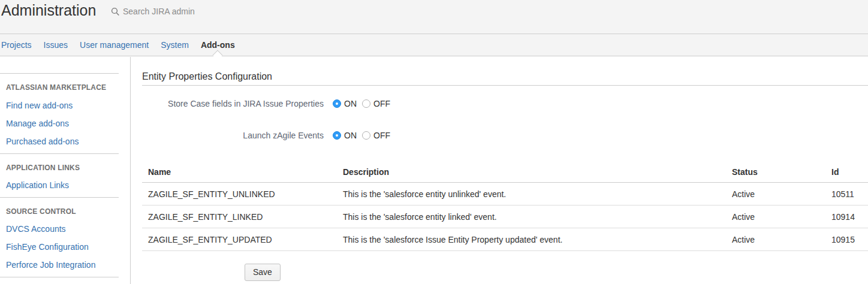 Image resolution: width=868 pixels, height=284 pixels. I want to click on cell-description: This is the 'salesforce entity unlinked'…, so click(531, 194).